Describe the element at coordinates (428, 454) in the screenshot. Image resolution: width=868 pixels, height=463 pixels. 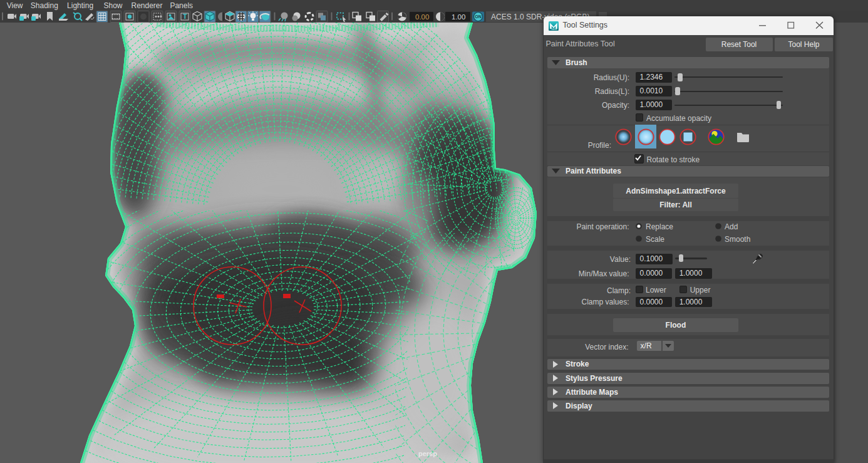
I see `svg-text: persp` at that location.